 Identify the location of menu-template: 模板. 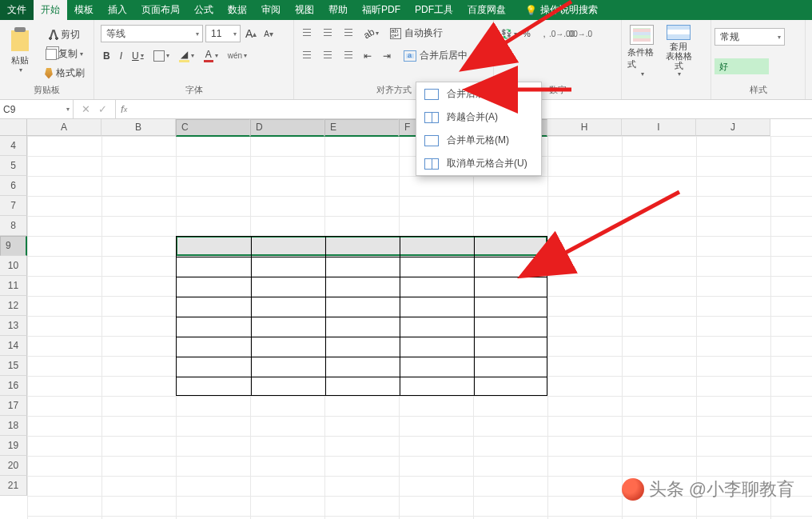
(84, 10).